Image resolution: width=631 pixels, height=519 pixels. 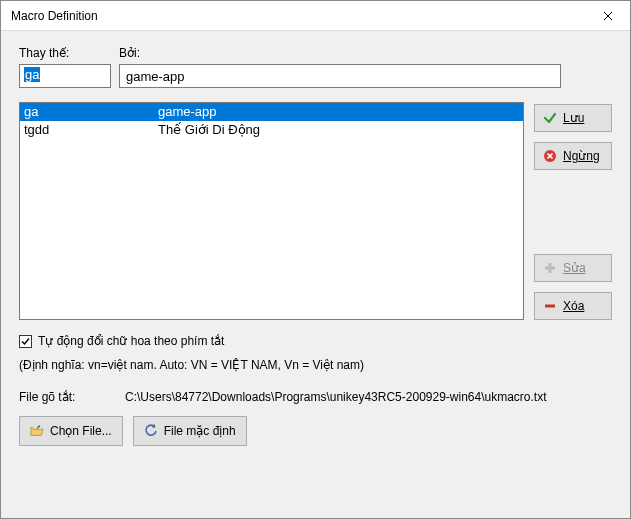 What do you see at coordinates (573, 156) in the screenshot?
I see `stop-button: Ngừng` at bounding box center [573, 156].